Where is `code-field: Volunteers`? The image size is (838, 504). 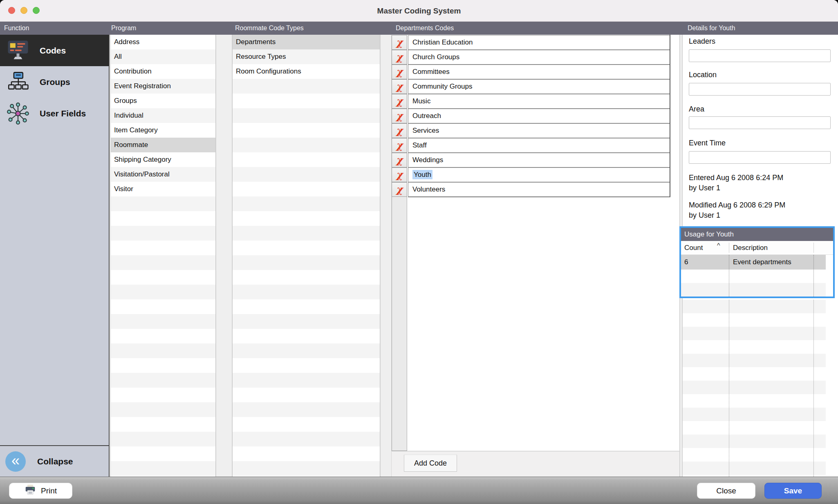 code-field: Volunteers is located at coordinates (539, 190).